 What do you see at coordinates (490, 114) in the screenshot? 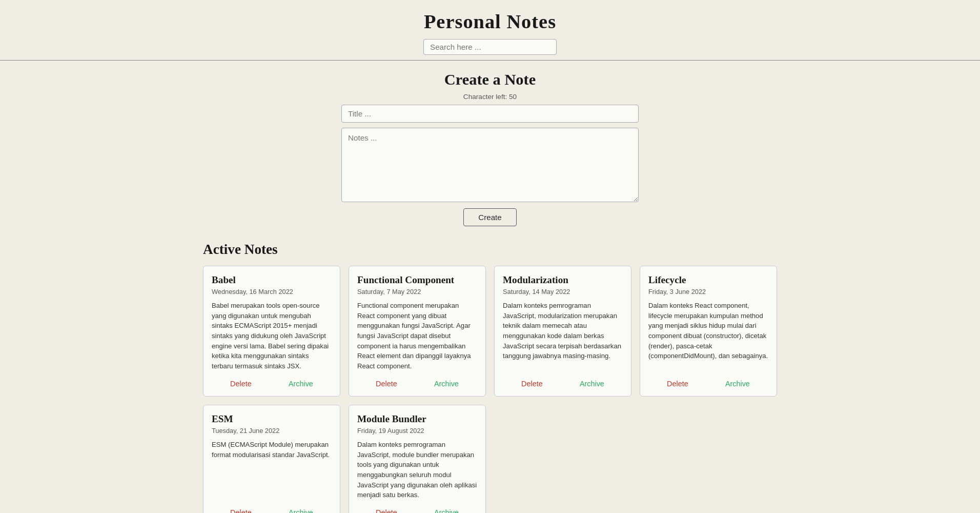
I see `note-title-input` at bounding box center [490, 114].